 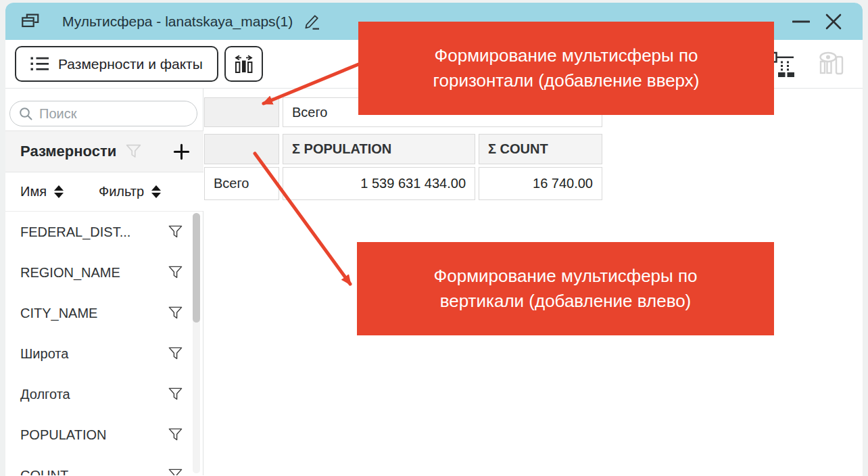 I want to click on cascade-windows-icon, so click(x=30, y=22).